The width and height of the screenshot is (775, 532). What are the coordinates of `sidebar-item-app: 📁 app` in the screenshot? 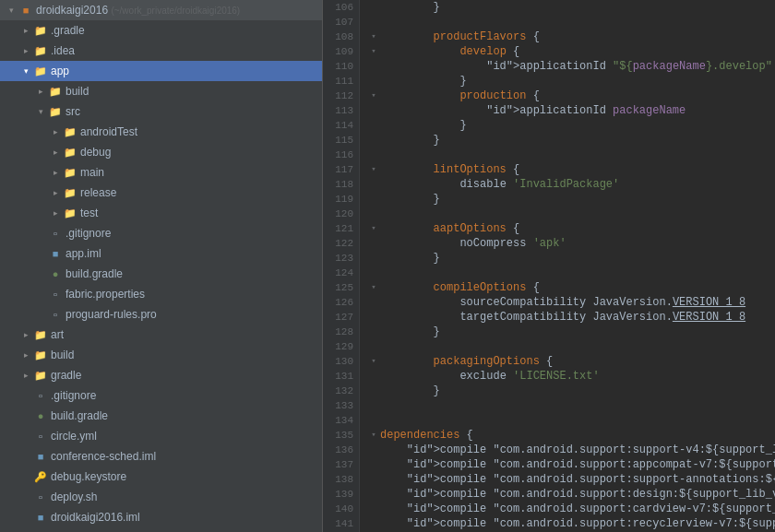 It's located at (161, 71).